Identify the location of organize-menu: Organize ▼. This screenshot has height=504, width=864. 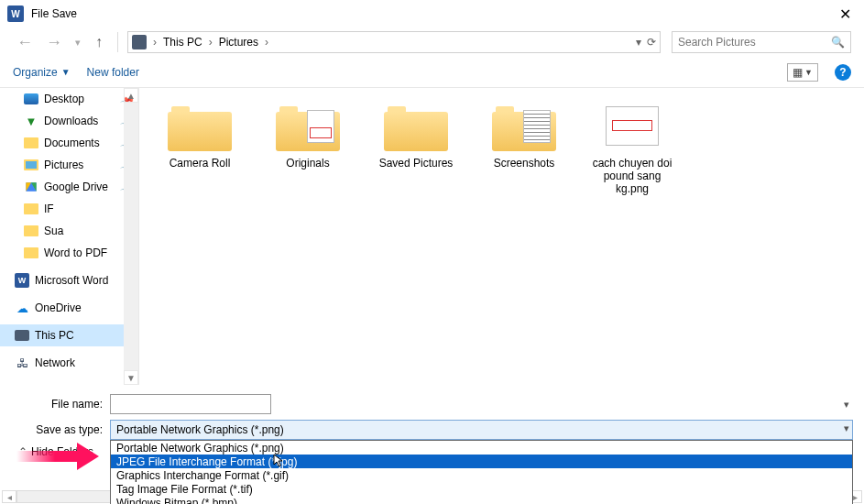
(42, 72).